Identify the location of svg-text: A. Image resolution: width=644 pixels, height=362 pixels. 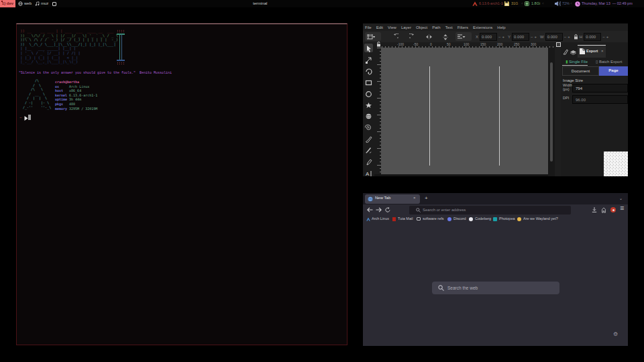
(368, 174).